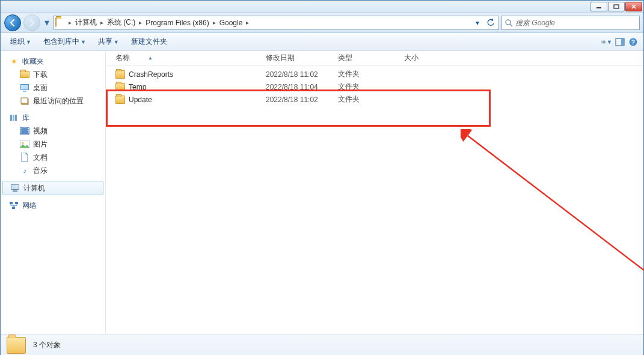 This screenshot has width=644, height=355. I want to click on new-folder-label: 新建文件夹, so click(149, 42).